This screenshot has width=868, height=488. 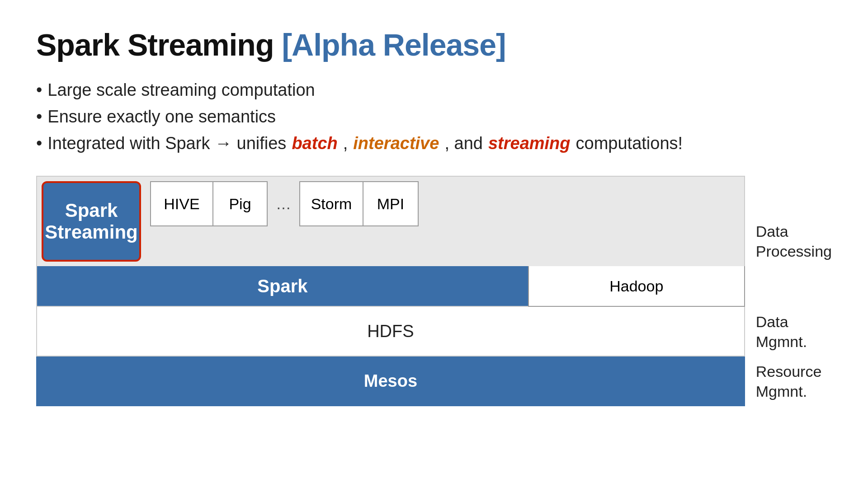 What do you see at coordinates (393, 45) in the screenshot?
I see `title-blue: [Alpha Release]` at bounding box center [393, 45].